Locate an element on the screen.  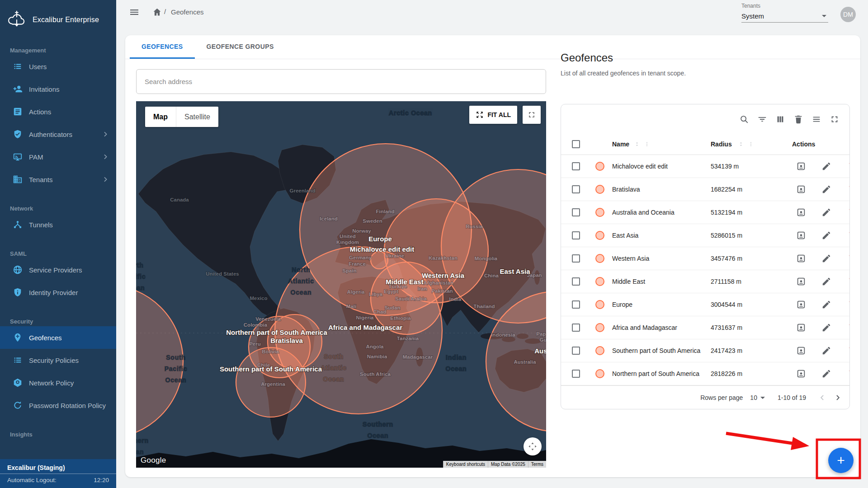
geofence-color-swatch is located at coordinates (600, 258).